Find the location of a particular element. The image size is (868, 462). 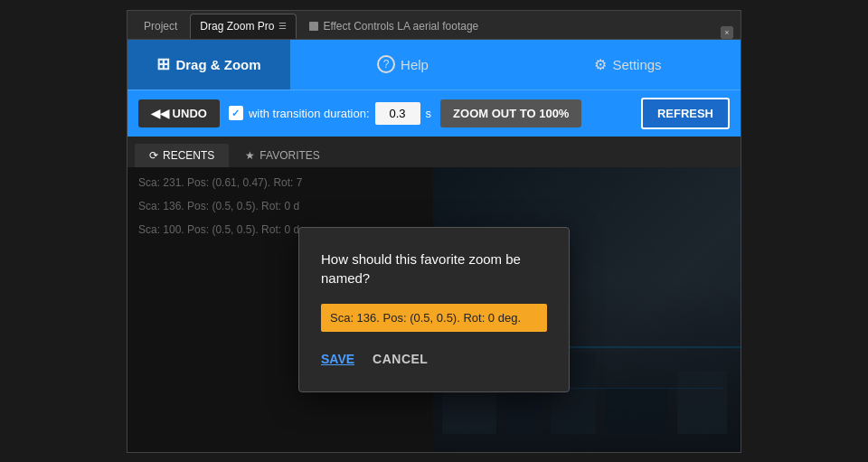

toolbar: ◀◀ UNDO with transition duration: s ZOOM… is located at coordinates (434, 113).